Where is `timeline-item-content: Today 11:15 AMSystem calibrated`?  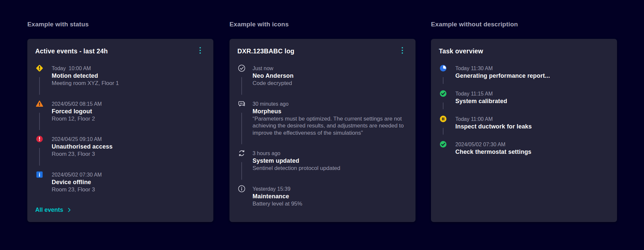 timeline-item-content: Today 11:15 AMSystem calibrated is located at coordinates (532, 97).